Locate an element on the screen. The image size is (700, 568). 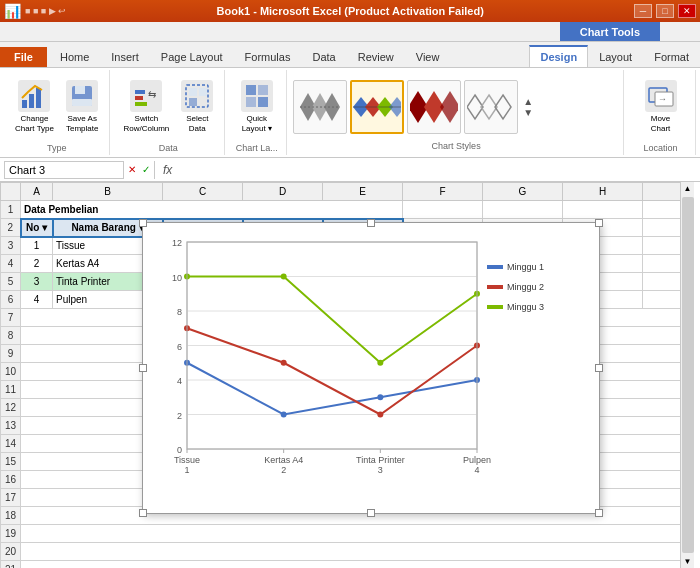
scroll-down-button: ▼ is located at coordinates (688, 562).